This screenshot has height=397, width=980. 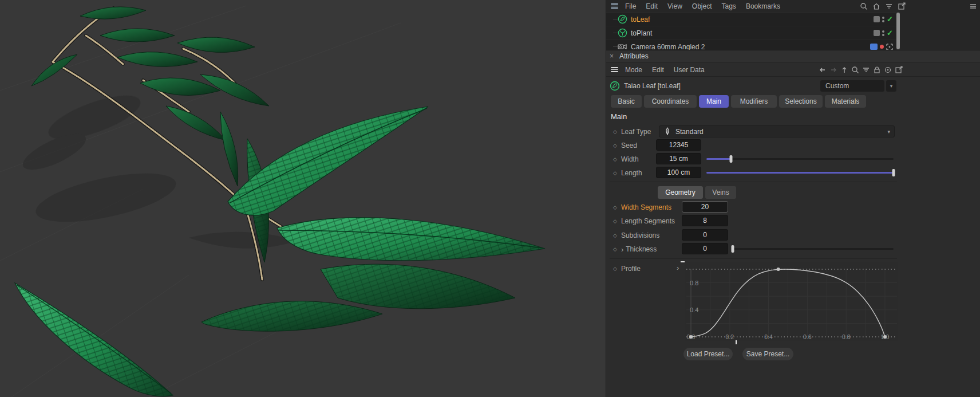 I want to click on tab-modifiers: Modifiers, so click(x=754, y=101).